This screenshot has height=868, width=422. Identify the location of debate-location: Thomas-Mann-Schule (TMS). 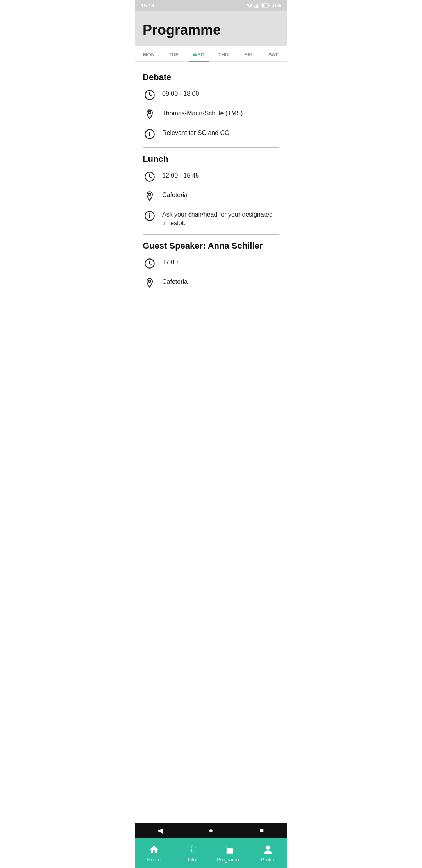
(202, 113).